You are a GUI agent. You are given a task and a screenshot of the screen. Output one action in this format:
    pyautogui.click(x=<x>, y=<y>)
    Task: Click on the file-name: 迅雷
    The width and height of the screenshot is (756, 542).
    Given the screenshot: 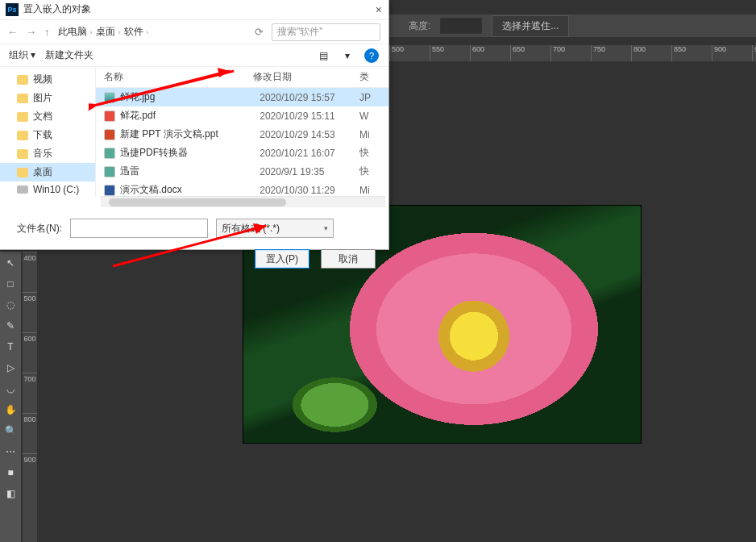 What is the action you would take?
    pyautogui.click(x=190, y=171)
    